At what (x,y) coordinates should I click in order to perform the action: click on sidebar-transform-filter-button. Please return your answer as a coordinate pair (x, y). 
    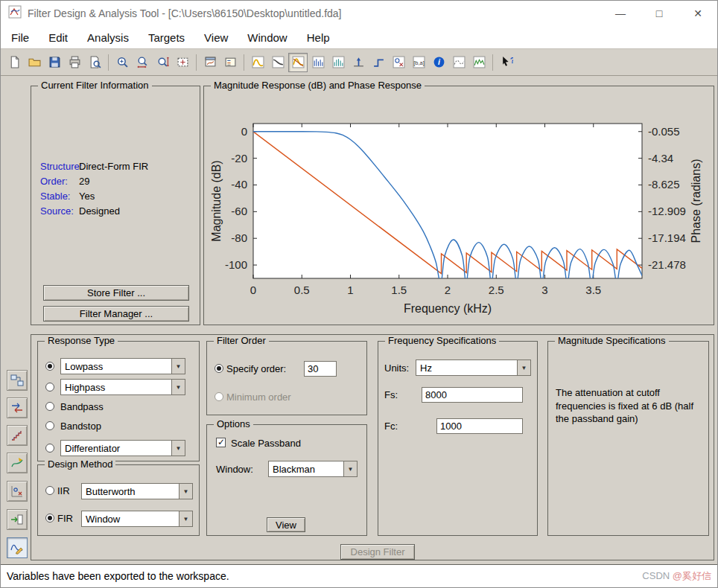
    Looking at the image, I should click on (17, 463).